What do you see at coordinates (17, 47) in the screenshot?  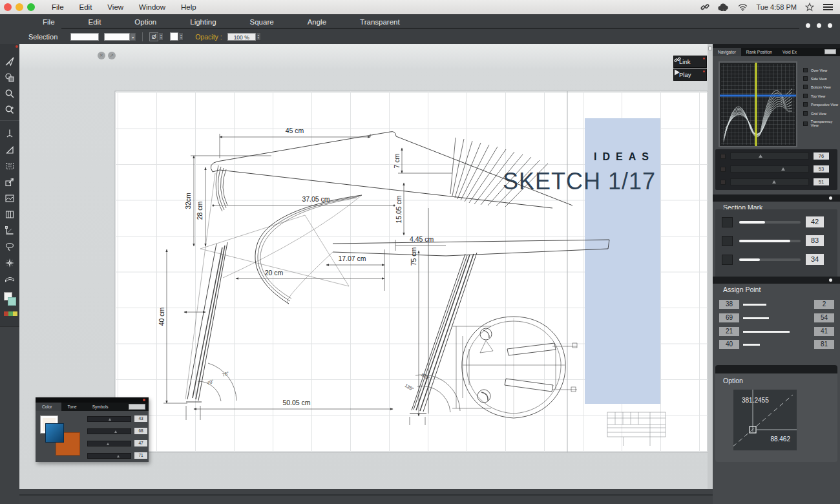 I see `toolbar-badge` at bounding box center [17, 47].